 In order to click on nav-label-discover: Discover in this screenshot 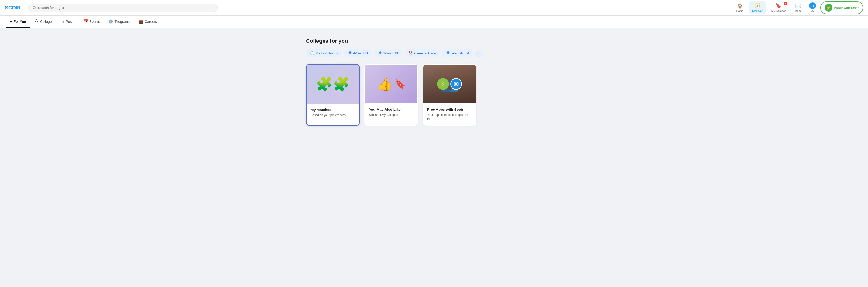, I will do `click(757, 11)`.